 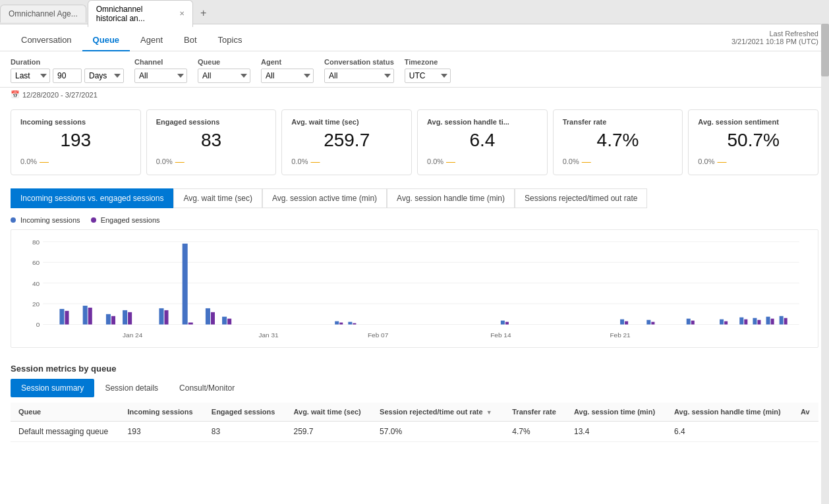 What do you see at coordinates (482, 161) in the screenshot?
I see `kpi-handle-footer: 0.0% —` at bounding box center [482, 161].